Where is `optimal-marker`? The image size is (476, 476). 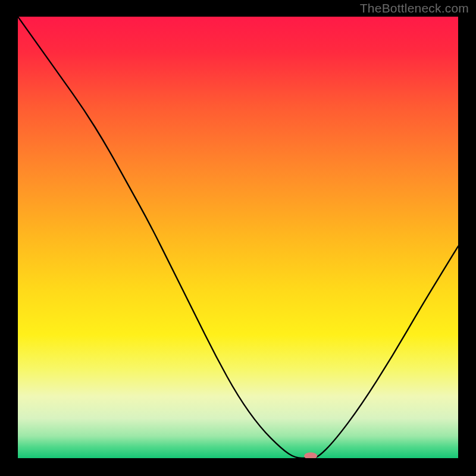
optimal-marker is located at coordinates (311, 455).